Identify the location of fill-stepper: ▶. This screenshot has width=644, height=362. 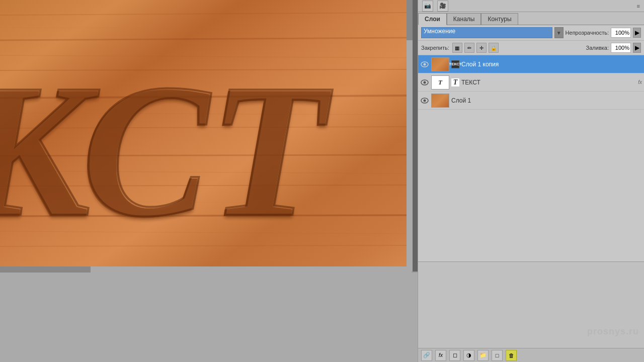
(637, 48).